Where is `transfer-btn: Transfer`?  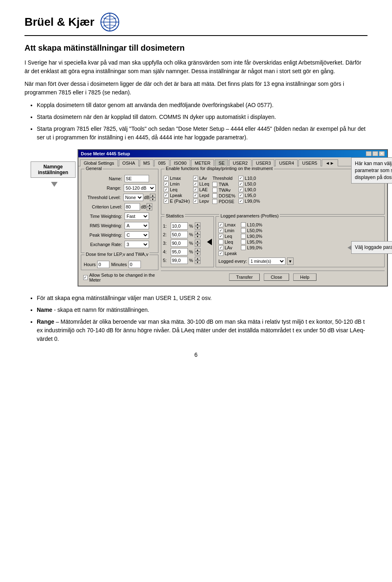 transfer-btn: Transfer is located at coordinates (244, 277).